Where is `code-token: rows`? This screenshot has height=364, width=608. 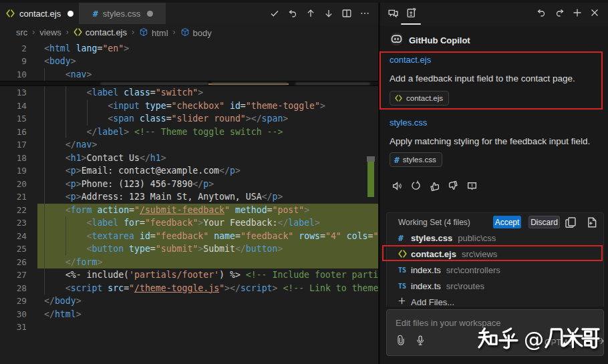 code-token: rows is located at coordinates (309, 236).